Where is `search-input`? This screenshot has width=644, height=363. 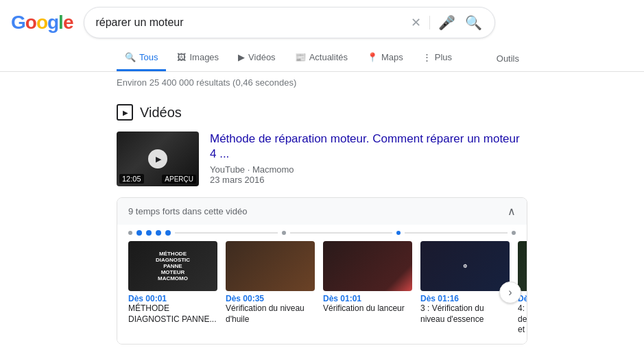 search-input is located at coordinates (252, 23).